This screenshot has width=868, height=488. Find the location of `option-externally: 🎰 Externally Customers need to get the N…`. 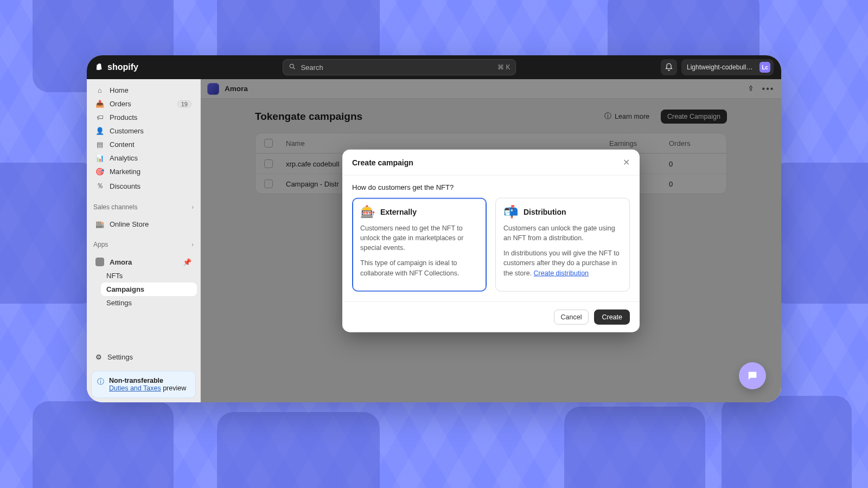

option-externally: 🎰 Externally Customers need to get the N… is located at coordinates (419, 245).